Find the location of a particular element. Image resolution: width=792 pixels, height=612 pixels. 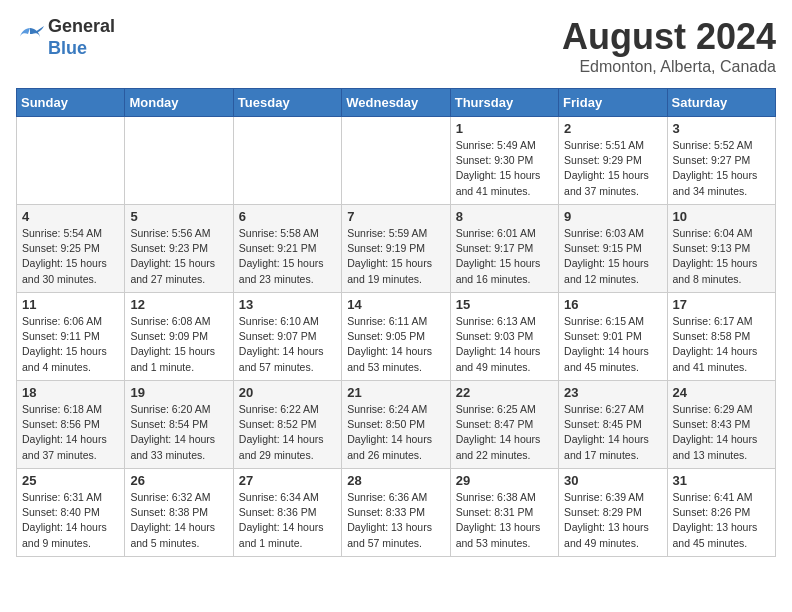

day-info: Sunrise: 6:27 AMSunset: 8:45 PMDaylight:… is located at coordinates (612, 432).